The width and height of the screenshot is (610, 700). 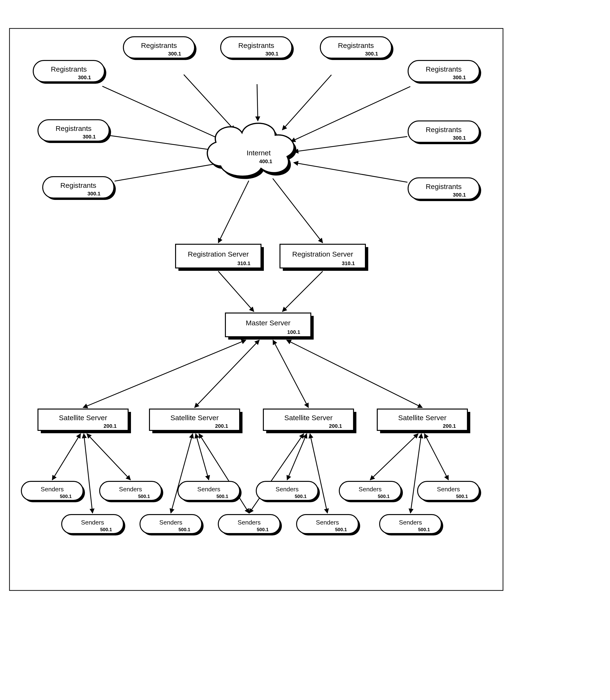 What do you see at coordinates (194, 418) in the screenshot?
I see `satellite-server-1-label: Satellite Server` at bounding box center [194, 418].